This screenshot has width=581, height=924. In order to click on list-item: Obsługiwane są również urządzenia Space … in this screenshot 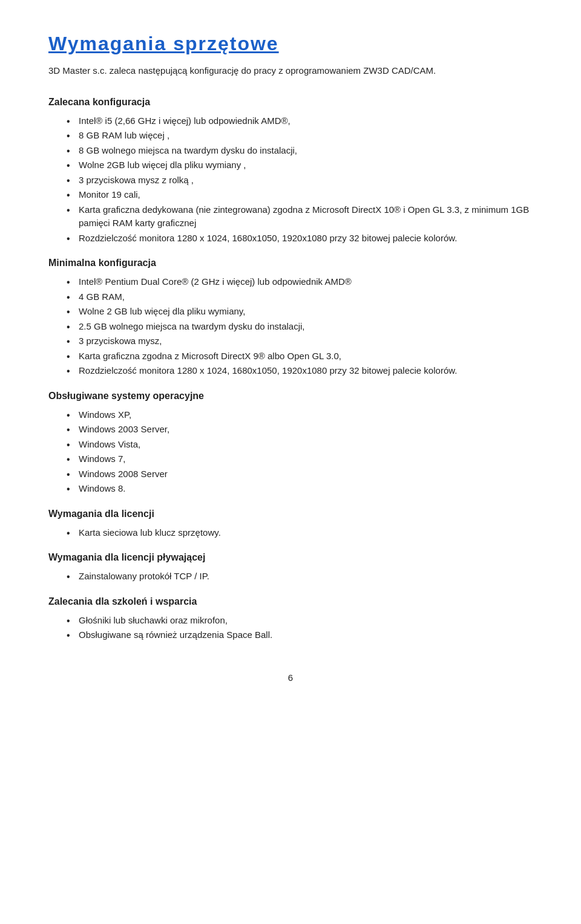, I will do `click(300, 635)`.